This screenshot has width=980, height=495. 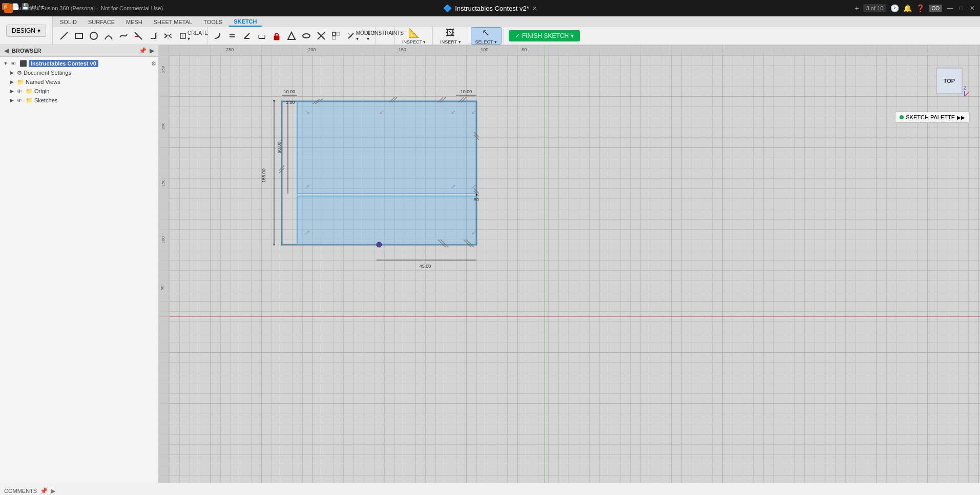 I want to click on tab-surface: SURFACE, so click(x=101, y=22).